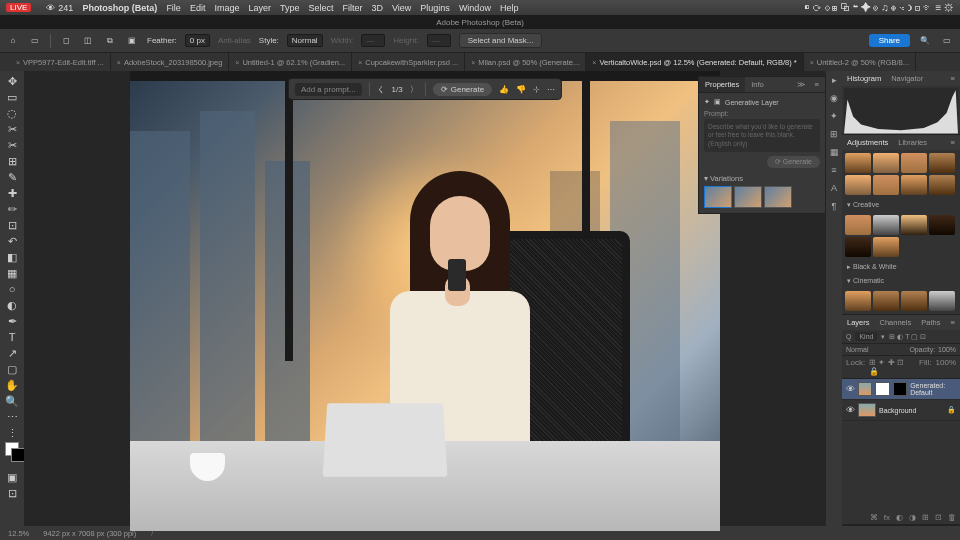 Image resolution: width=960 pixels, height=540 pixels. I want to click on menu-help: Help, so click(510, 8).